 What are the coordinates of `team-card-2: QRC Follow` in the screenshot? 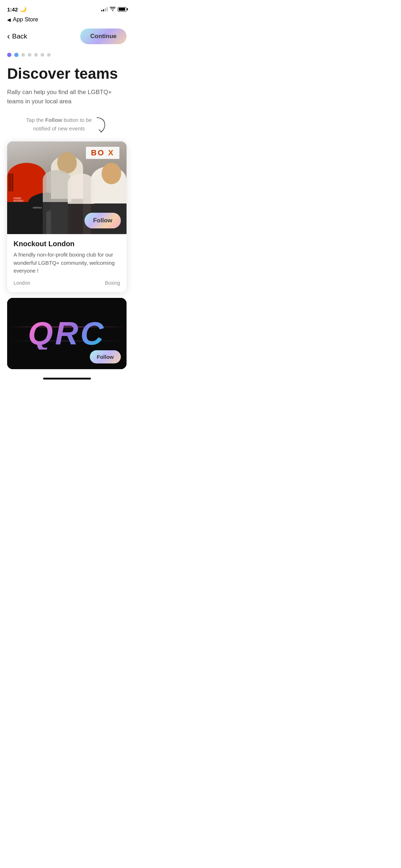 It's located at (67, 334).